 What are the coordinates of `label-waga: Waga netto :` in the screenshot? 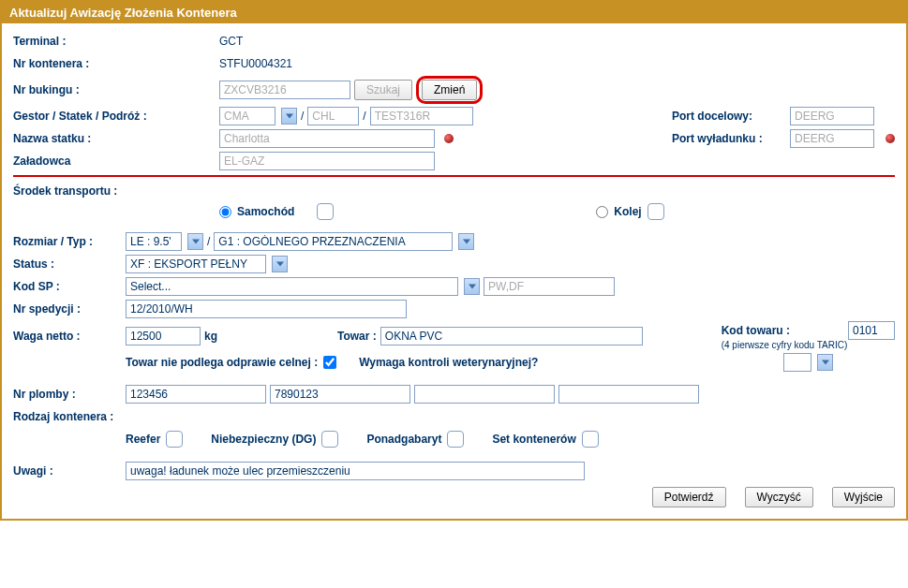 It's located at (69, 336).